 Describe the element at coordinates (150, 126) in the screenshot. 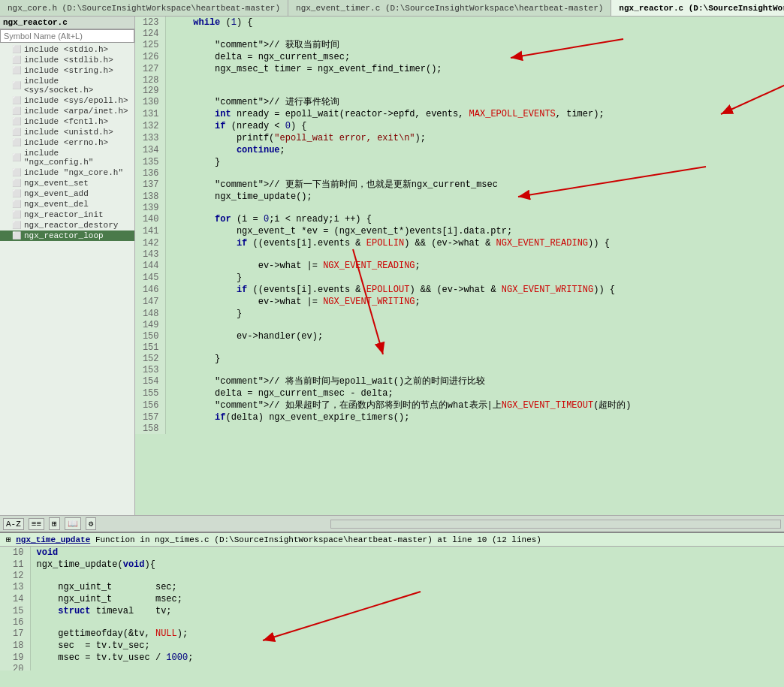

I see `line-number: 132` at that location.